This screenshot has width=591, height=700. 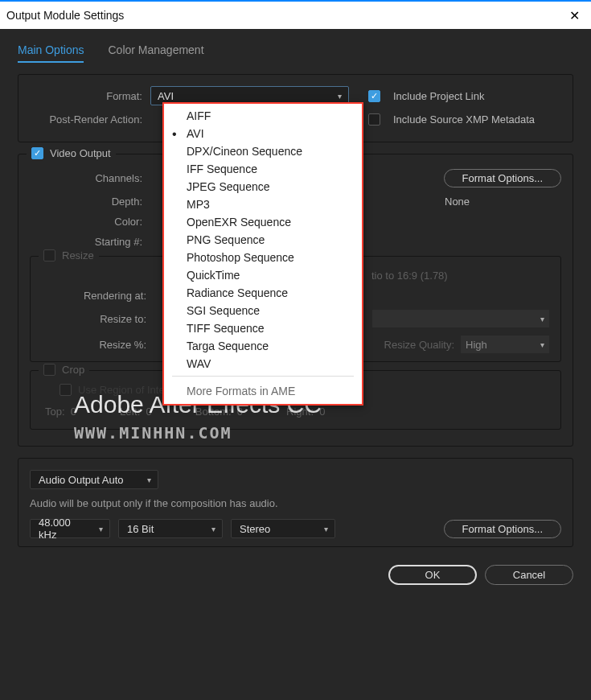 What do you see at coordinates (263, 204) in the screenshot?
I see `format-option: MP3` at bounding box center [263, 204].